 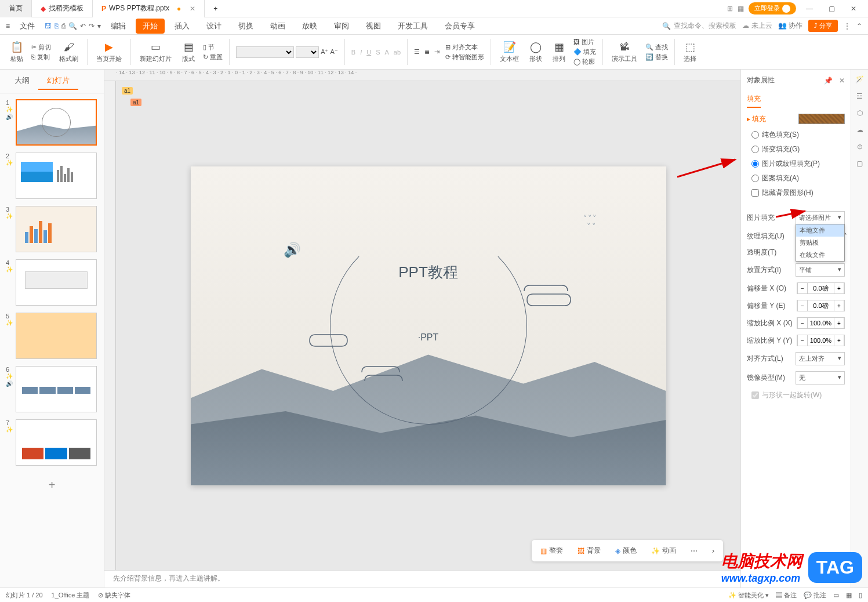 What do you see at coordinates (373, 26) in the screenshot?
I see `menu-view: 视图` at bounding box center [373, 26].